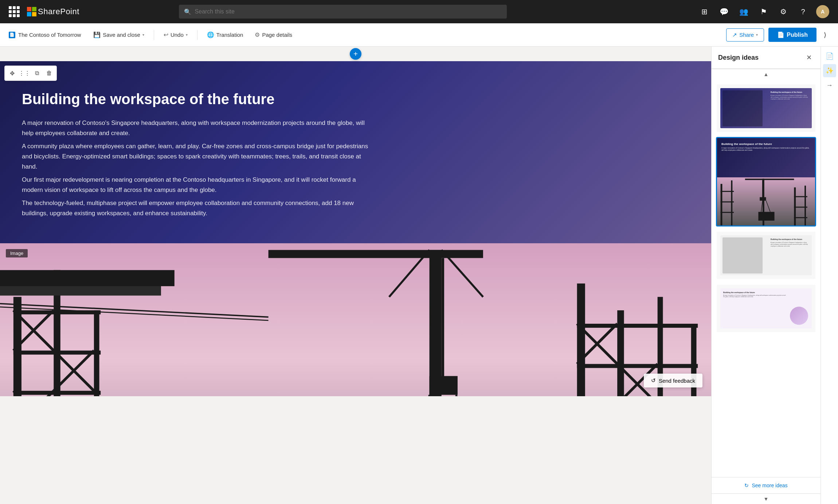  Describe the element at coordinates (197, 128) in the screenshot. I see `hero-para-1: A major renovation of Contoso's Singapor…` at that location.